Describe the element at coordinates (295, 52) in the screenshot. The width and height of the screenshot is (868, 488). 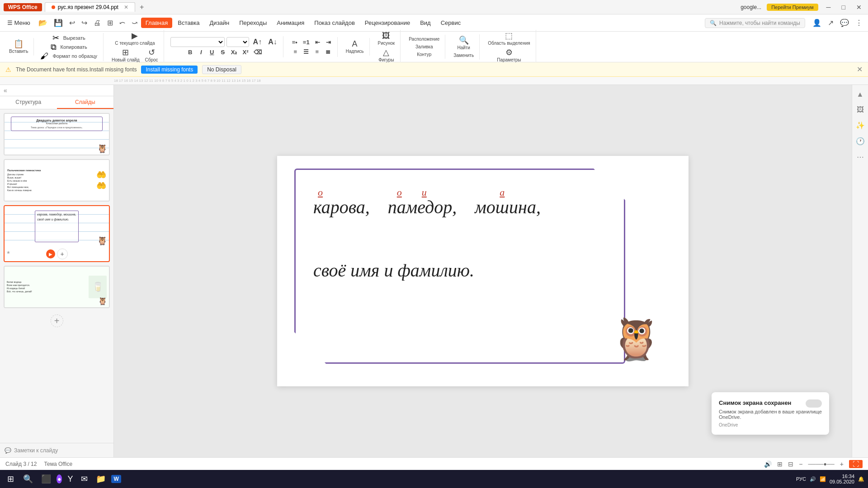
I see `align-left-button: ≡` at that location.